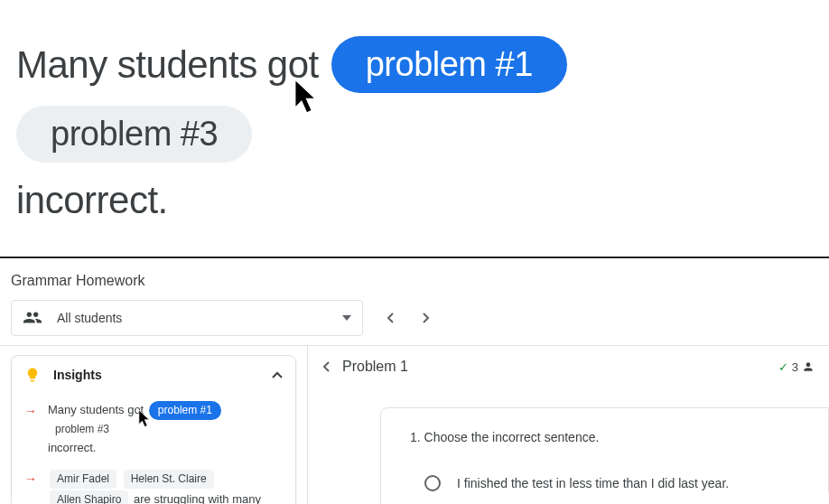 This screenshot has height=504, width=829. I want to click on answer-option-1: I finished the test in less time than I …, so click(605, 483).